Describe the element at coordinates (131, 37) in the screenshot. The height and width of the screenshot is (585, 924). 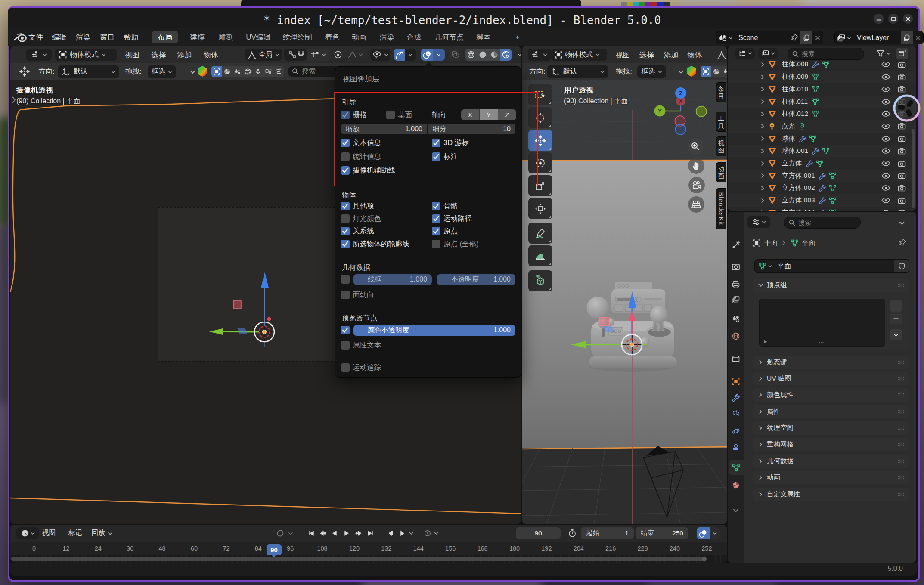
I see `topbar-menu-5: 帮助` at that location.